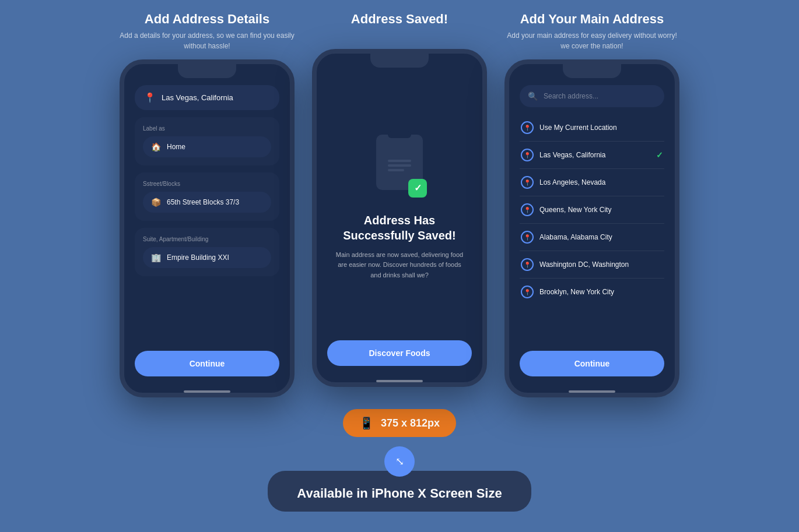 The image size is (799, 532). What do you see at coordinates (203, 202) in the screenshot?
I see `street-value: 65th Street Blocks 37/3` at bounding box center [203, 202].